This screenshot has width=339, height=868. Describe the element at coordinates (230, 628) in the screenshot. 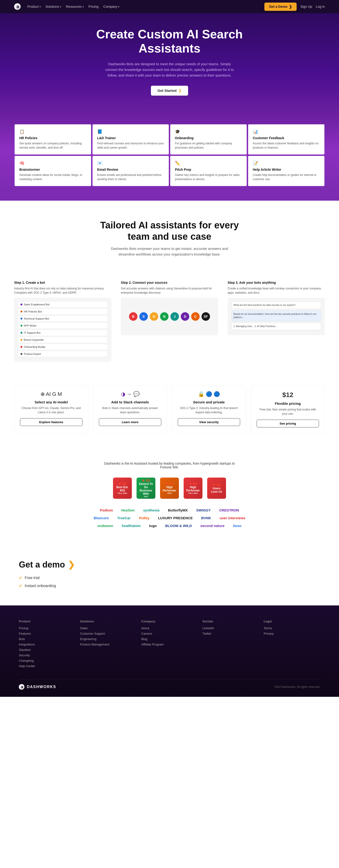

I see `footer-link: LinkedIn` at that location.